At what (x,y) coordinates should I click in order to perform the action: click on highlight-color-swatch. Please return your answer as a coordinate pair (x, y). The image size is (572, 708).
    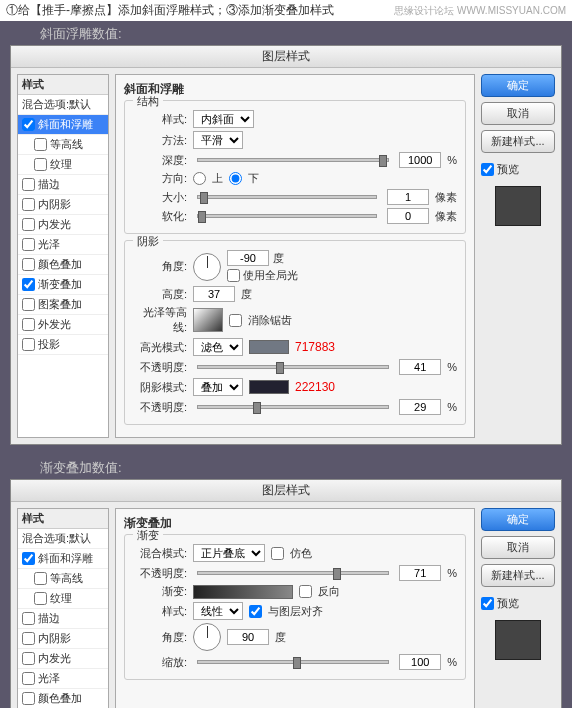
    Looking at the image, I should click on (269, 347).